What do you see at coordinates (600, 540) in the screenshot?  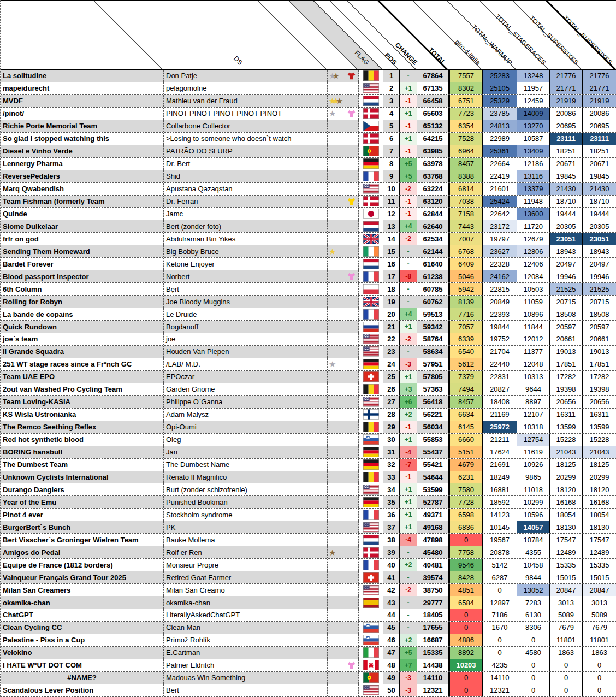 I see `supersixes2-cell: 17547` at bounding box center [600, 540].